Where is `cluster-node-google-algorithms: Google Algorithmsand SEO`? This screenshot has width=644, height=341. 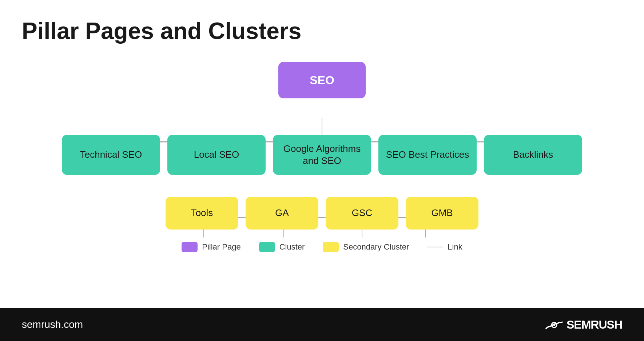 cluster-node-google-algorithms: Google Algorithmsand SEO is located at coordinates (322, 155).